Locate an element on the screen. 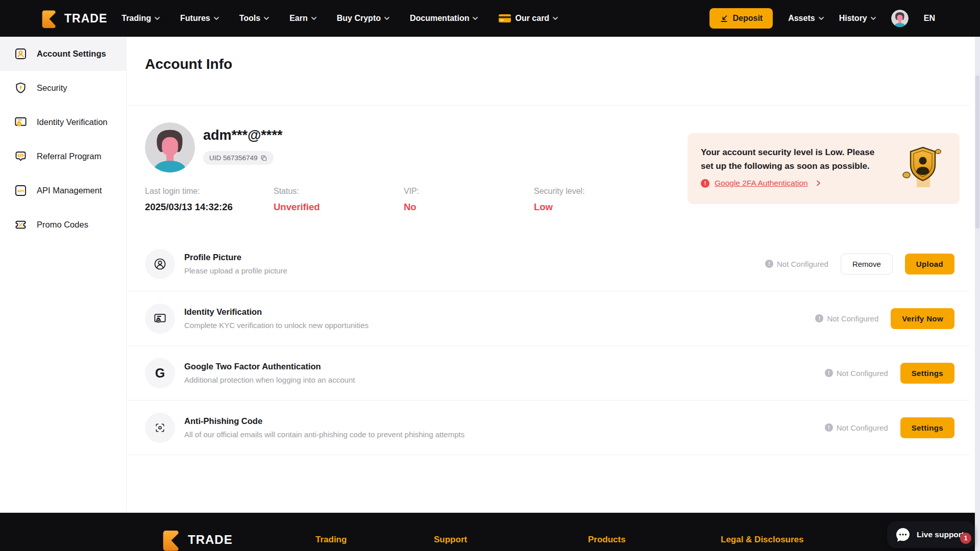  stat-security-level: Security level: Low is located at coordinates (559, 200).